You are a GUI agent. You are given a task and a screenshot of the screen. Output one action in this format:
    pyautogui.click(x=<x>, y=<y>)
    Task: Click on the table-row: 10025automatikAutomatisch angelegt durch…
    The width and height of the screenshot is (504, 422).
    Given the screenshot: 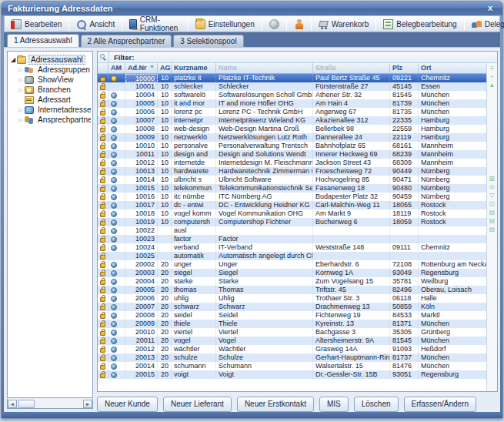 What is the action you would take?
    pyautogui.click(x=292, y=256)
    